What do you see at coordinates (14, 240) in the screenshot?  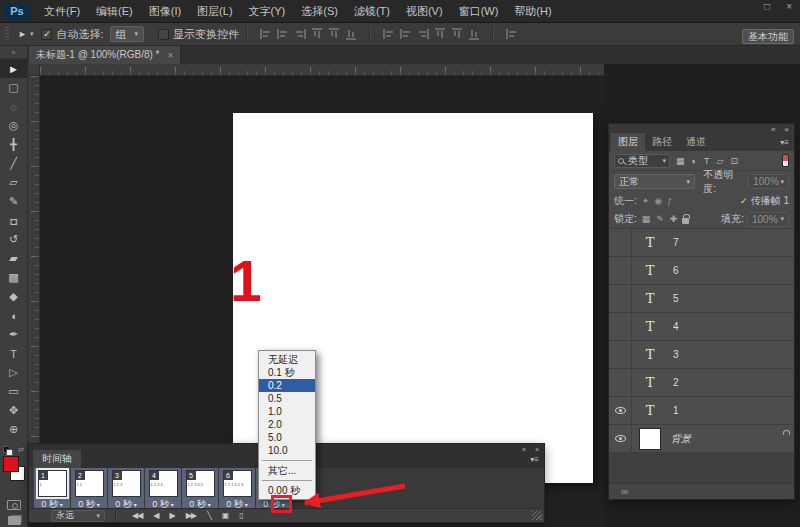 I see `history-brush-tool: ↺` at bounding box center [14, 240].